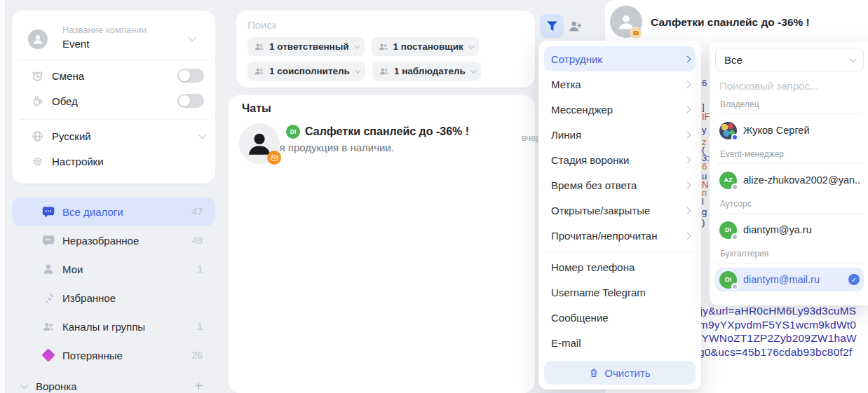  I want to click on menu-item-message: Сообщение, so click(620, 317).